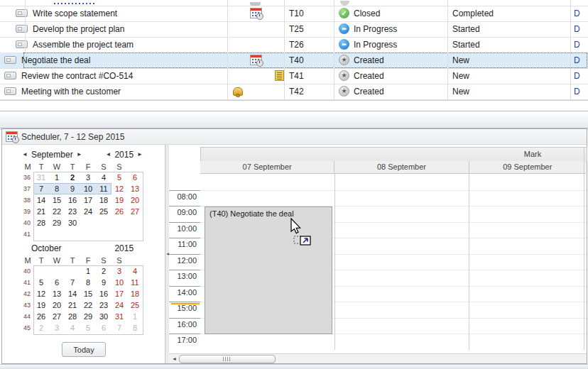  Describe the element at coordinates (294, 14) in the screenshot. I see `table-row: Write scope statementT10ClosedCompletedD` at that location.